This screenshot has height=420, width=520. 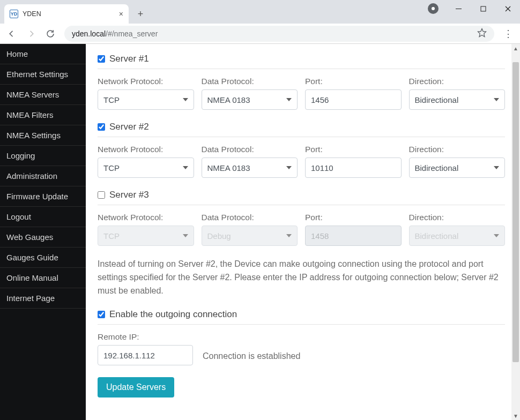 I want to click on server-1-direction-select: Bidirectional, so click(x=457, y=100).